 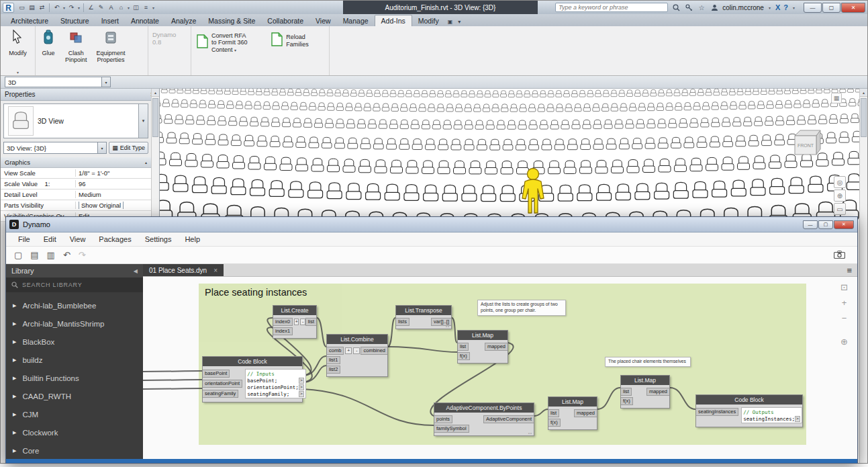 What do you see at coordinates (136, 271) in the screenshot?
I see `library-collapse-icon: ◀` at bounding box center [136, 271].